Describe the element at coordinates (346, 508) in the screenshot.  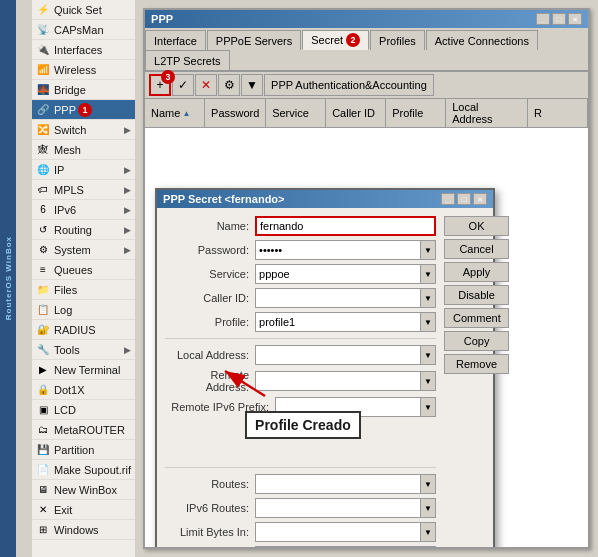
I see `ipv6-routes-group: ▼` at that location.